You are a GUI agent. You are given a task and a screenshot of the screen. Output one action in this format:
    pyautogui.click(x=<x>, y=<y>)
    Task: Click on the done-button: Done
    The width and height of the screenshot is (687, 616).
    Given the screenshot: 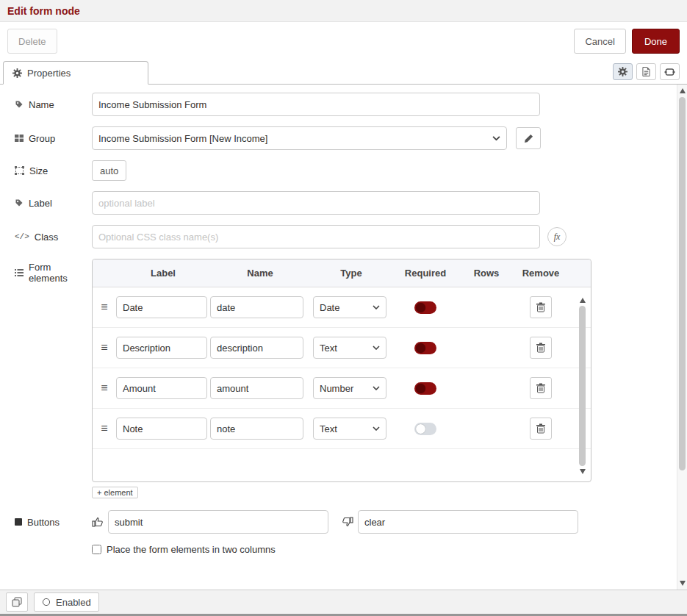 What is the action you would take?
    pyautogui.click(x=655, y=41)
    